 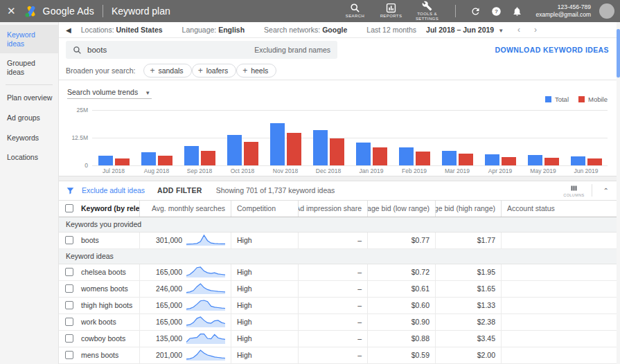 I want to click on columns-button: COLUMNS, so click(x=574, y=191).